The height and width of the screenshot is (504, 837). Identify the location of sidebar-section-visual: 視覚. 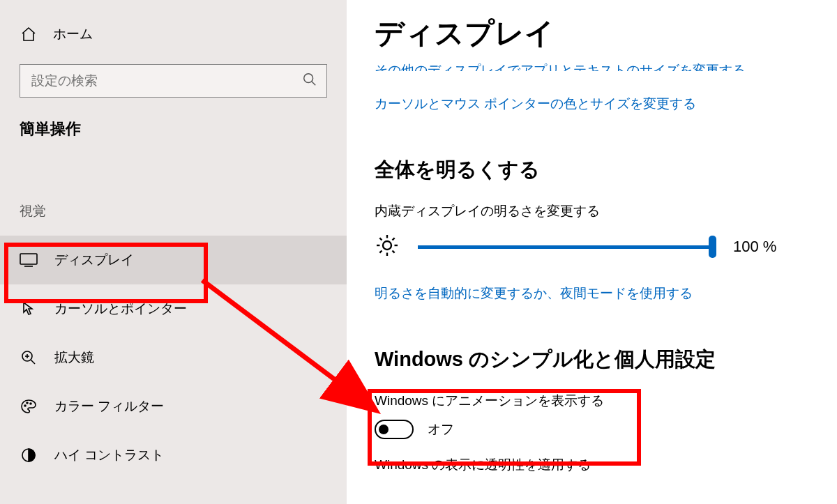
(173, 219).